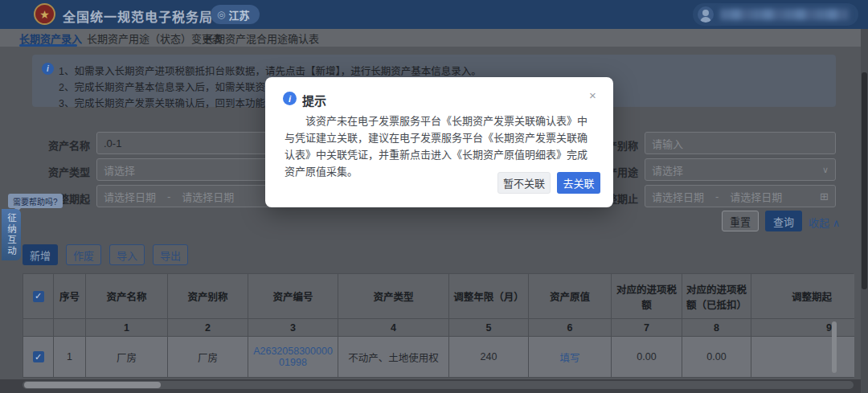 The image size is (868, 393). I want to click on cell-asset-name: 厂房, so click(127, 357).